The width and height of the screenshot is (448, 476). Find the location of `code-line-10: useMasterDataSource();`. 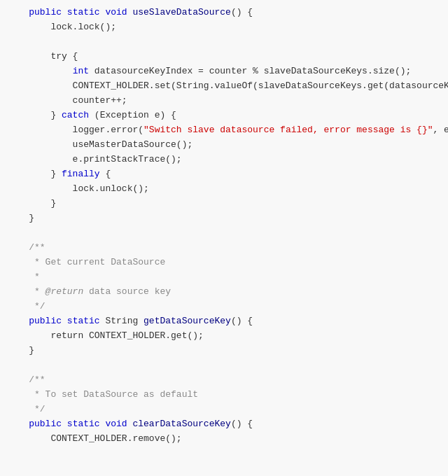

code-line-10: useMasterDataSource(); is located at coordinates (224, 146).